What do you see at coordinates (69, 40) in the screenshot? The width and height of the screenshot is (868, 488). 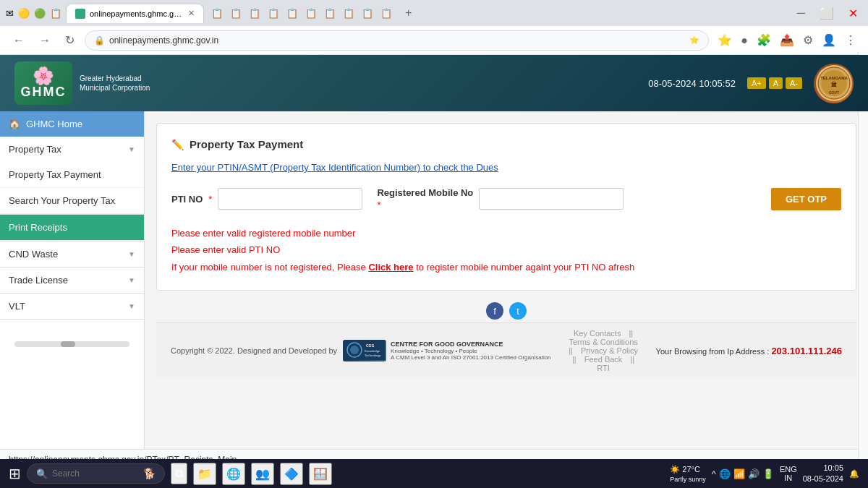 I see `refresh-button: ↻` at bounding box center [69, 40].